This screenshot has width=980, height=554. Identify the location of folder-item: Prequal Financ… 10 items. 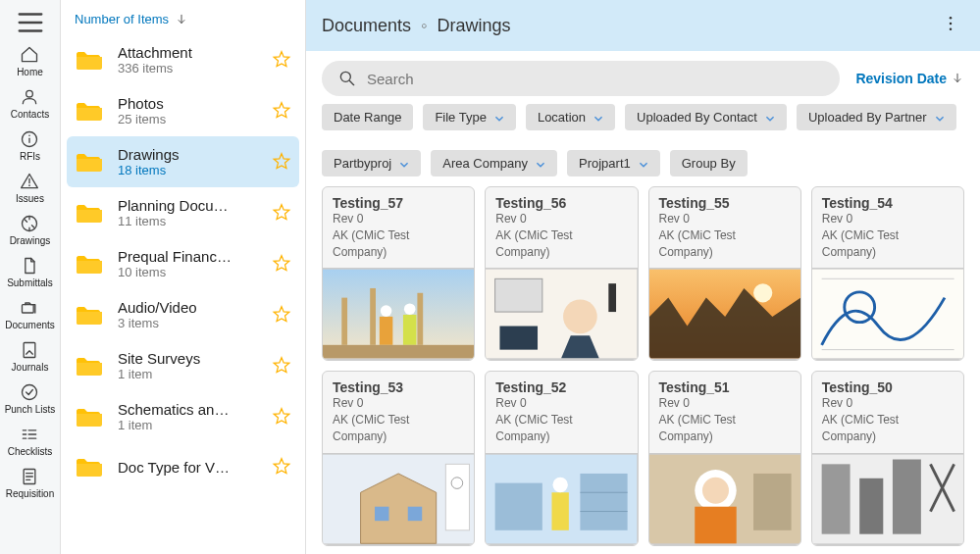
(182, 264).